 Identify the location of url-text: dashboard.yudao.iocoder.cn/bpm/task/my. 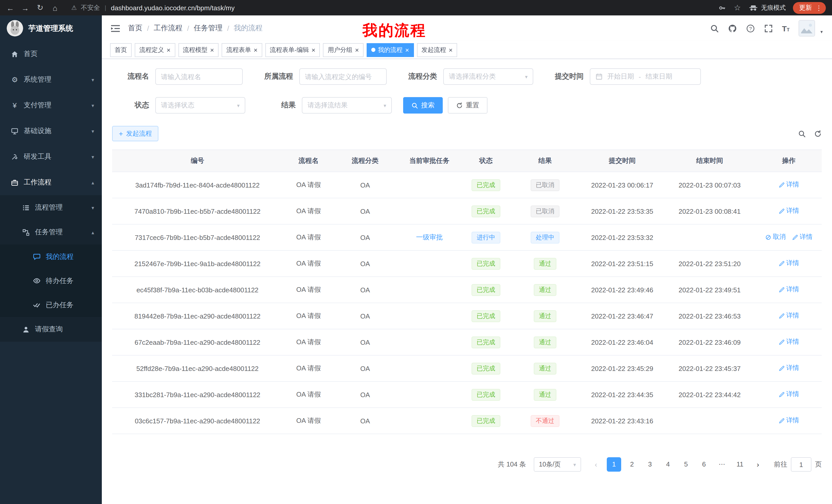
(173, 7).